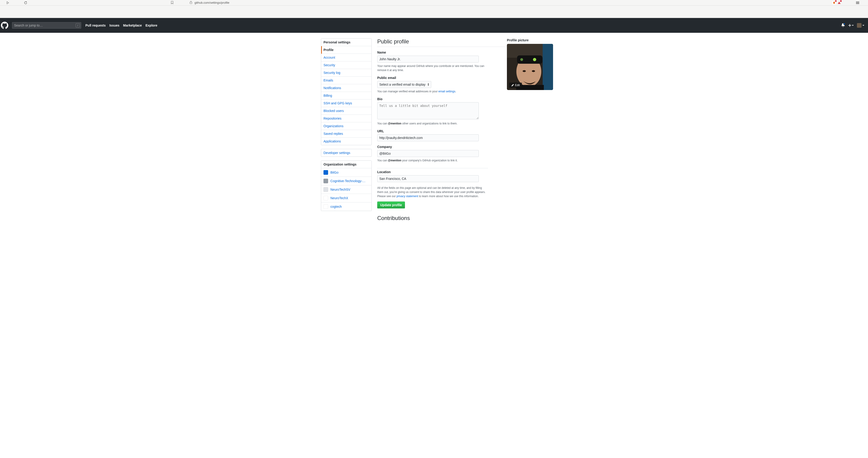 Image resolution: width=868 pixels, height=458 pixels. I want to click on edit-picture-button: Edit, so click(516, 85).